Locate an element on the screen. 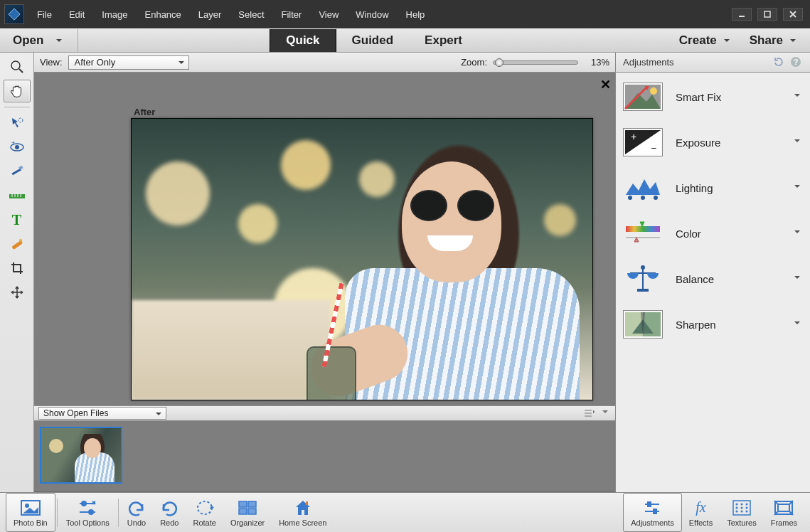 This screenshot has height=532, width=810. bottom-tooloptions: Tool Options is located at coordinates (88, 512).